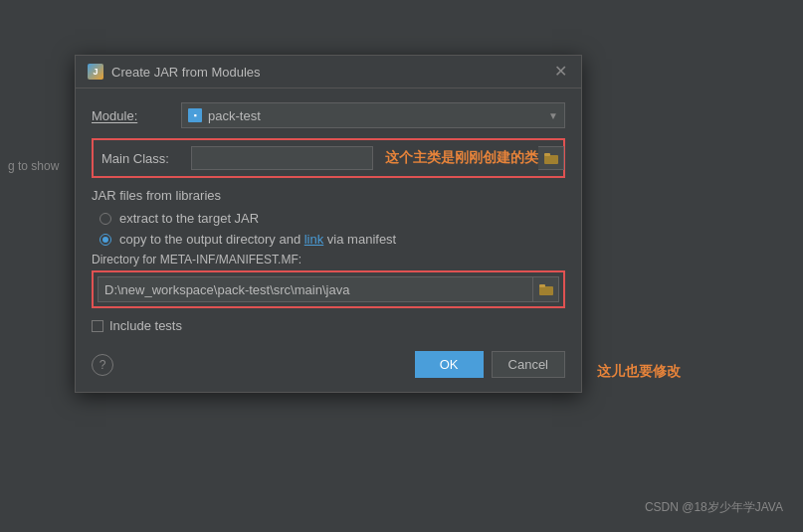 The image size is (803, 532). I want to click on radio-copy-label-prefix: copy to the output directory and link vi…, so click(258, 239).